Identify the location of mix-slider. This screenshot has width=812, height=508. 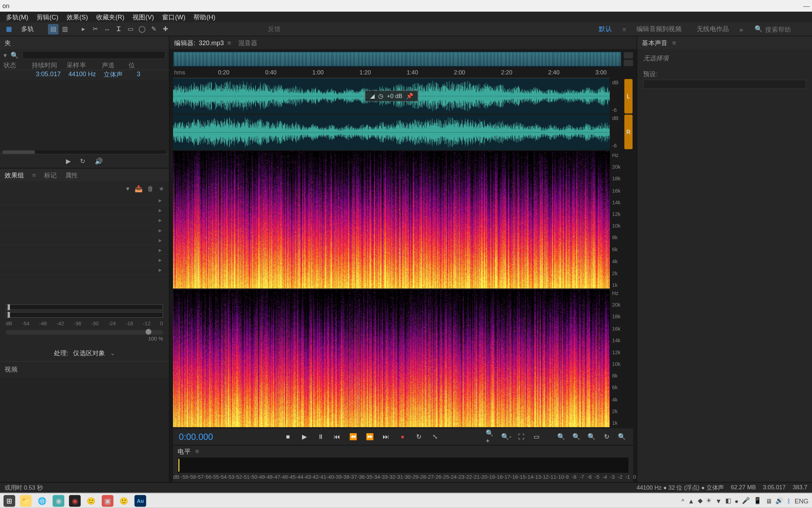
(85, 332).